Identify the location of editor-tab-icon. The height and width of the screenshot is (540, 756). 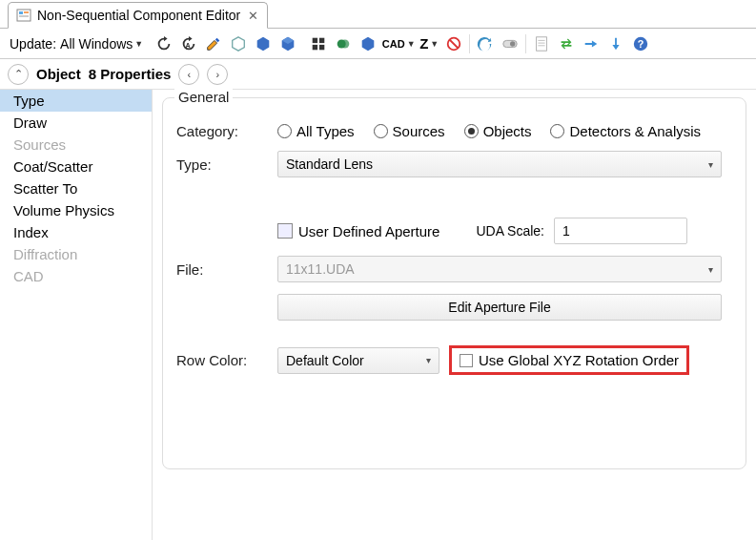
(24, 15).